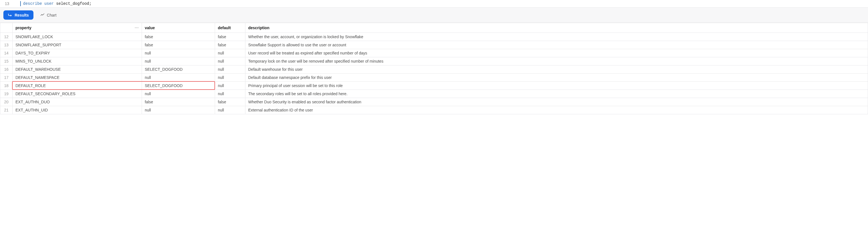  What do you see at coordinates (230, 28) in the screenshot?
I see `header-default: default` at bounding box center [230, 28].